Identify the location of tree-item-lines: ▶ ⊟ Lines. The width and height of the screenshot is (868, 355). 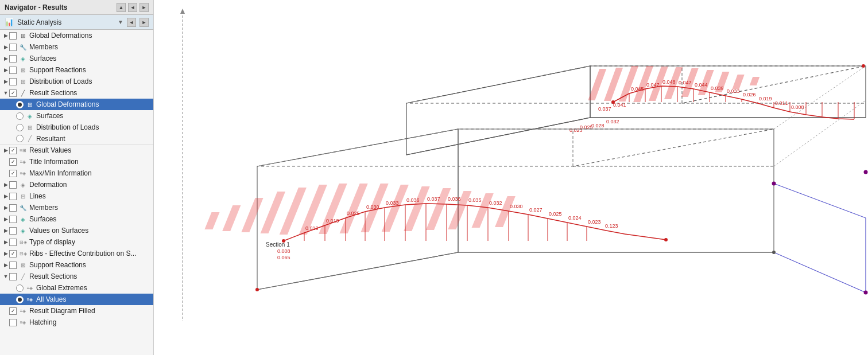
(77, 196).